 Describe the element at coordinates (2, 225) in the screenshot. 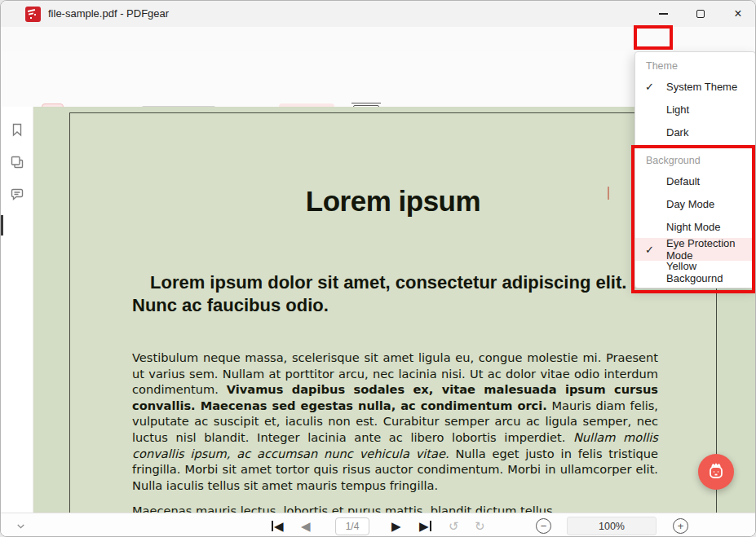

I see `edge-artifact` at that location.